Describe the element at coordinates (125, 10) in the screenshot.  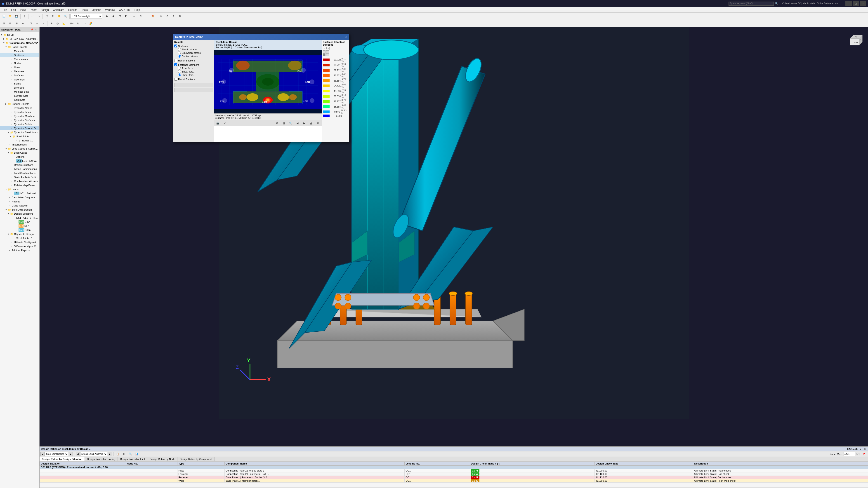
I see `menu-cadbim: CAD-BIM` at that location.